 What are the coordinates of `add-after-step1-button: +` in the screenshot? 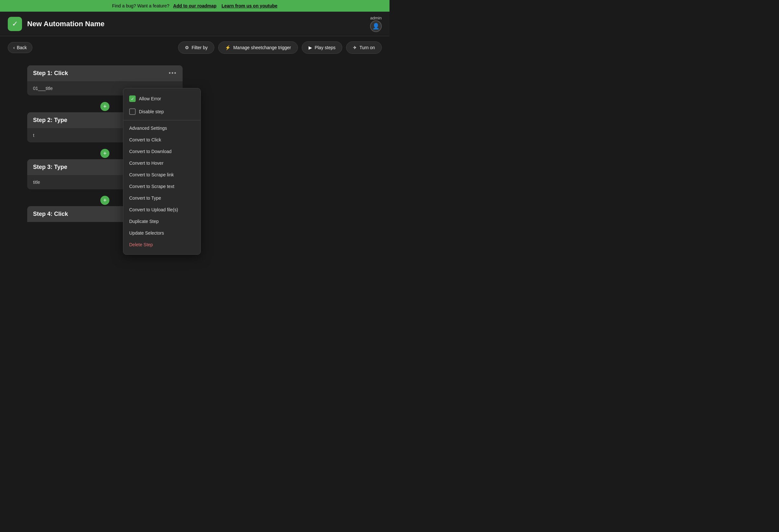 It's located at (105, 107).